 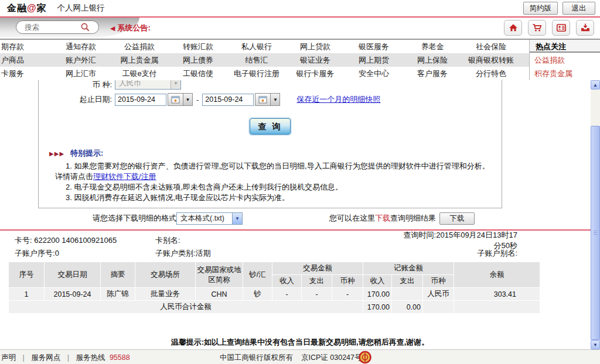 I want to click on col-group-booked-amount: 记账金额, so click(x=408, y=268).